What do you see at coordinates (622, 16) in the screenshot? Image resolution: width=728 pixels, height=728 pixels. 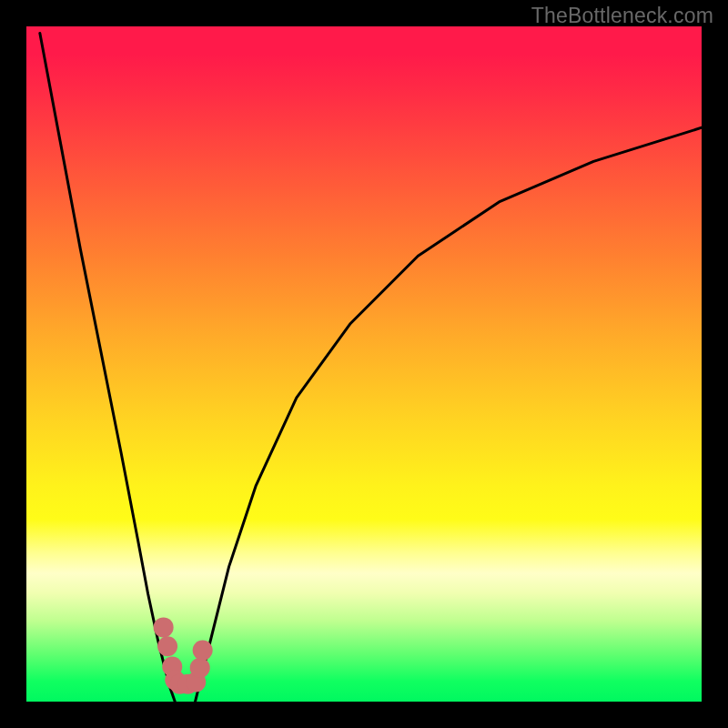 I see `watermark-text: TheBottleneck.com` at bounding box center [622, 16].